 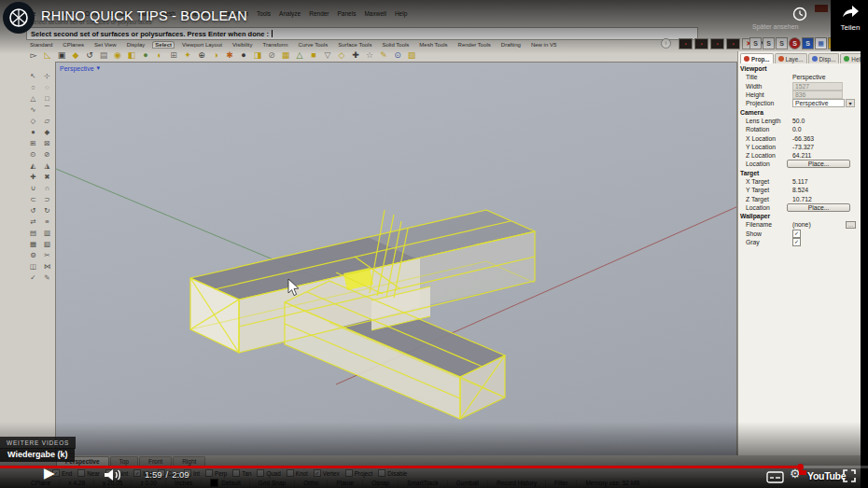 What do you see at coordinates (799, 224) in the screenshot?
I see `property-row: Filename (none)` at bounding box center [799, 224].